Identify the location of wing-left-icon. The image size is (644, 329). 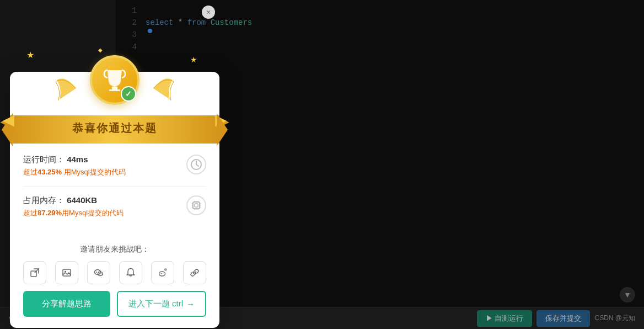
(68, 88).